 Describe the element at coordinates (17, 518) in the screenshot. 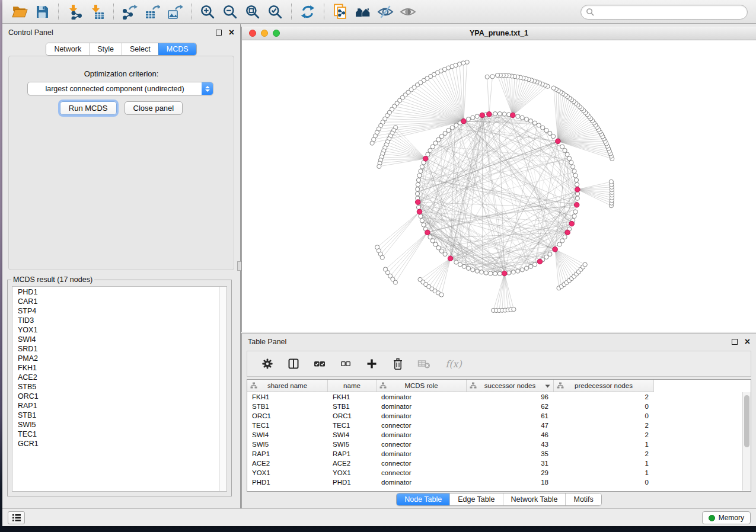

I see `show-panels-button` at that location.